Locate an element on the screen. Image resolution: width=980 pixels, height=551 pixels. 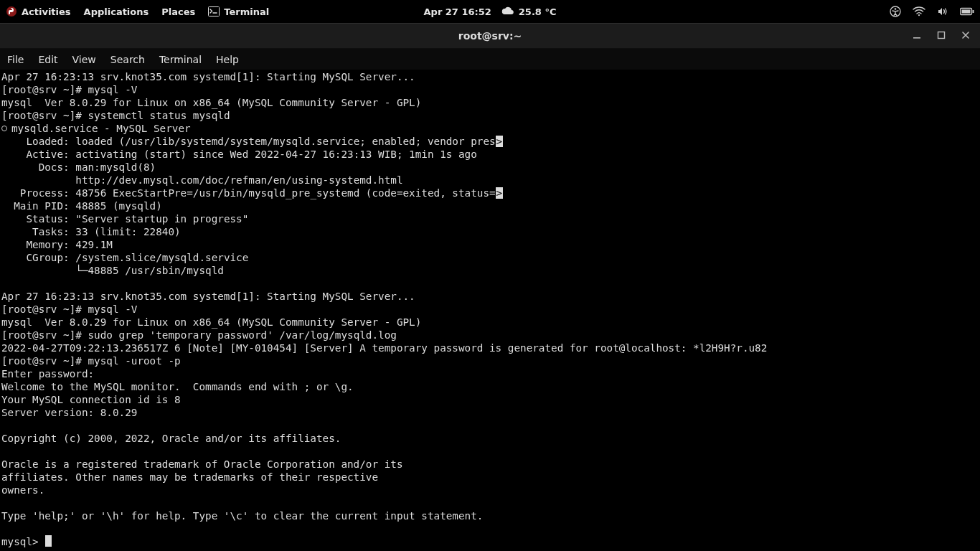
window-title: root@srv:~ is located at coordinates (491, 36).